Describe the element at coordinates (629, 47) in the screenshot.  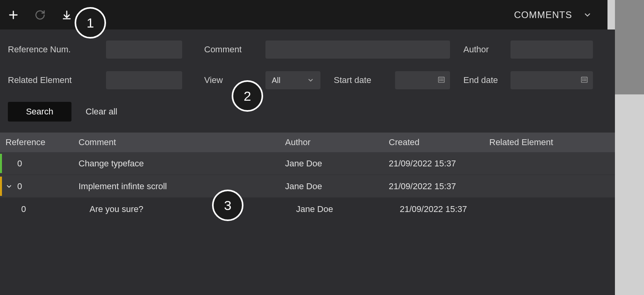
I see `scrollbar-thumb` at that location.